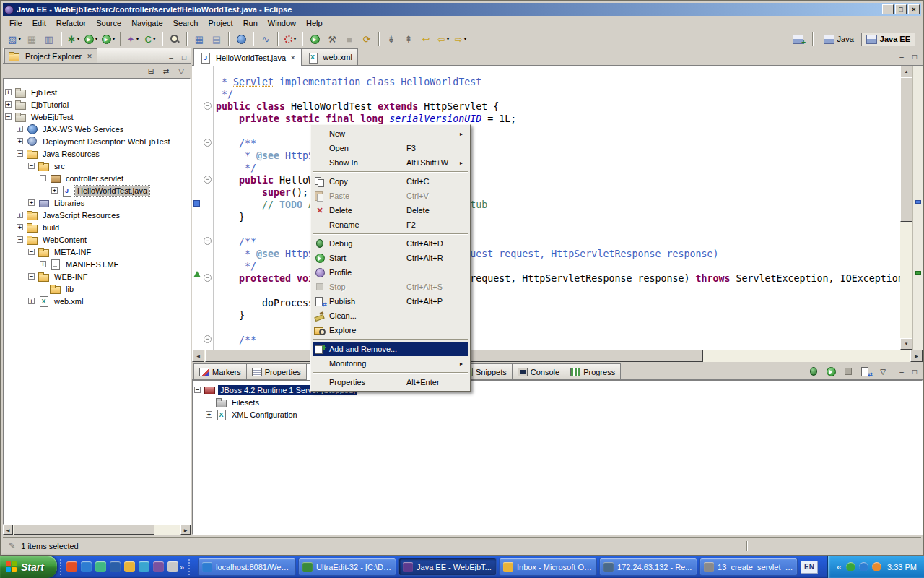 The height and width of the screenshot is (578, 924). I want to click on toolbar-search-button, so click(175, 39).